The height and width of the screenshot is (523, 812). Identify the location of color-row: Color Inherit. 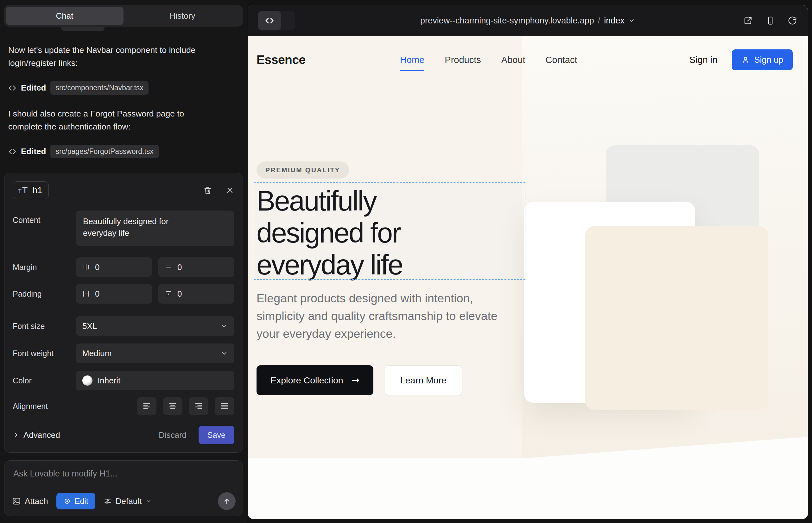
(124, 380).